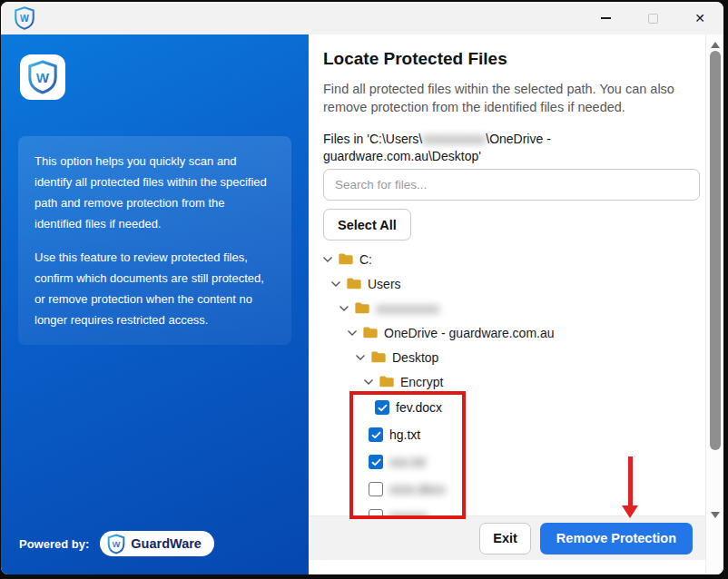  I want to click on tree-file-row: xxx.txt, so click(504, 462).